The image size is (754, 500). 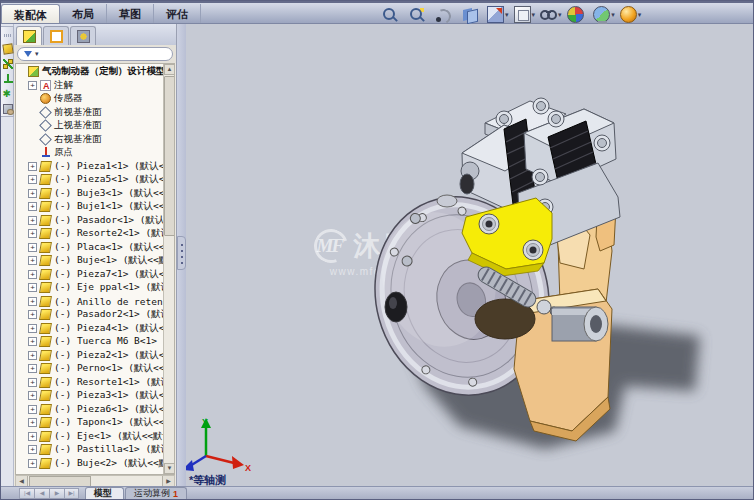 What do you see at coordinates (90, 450) in the screenshot?
I see `tree-item: (-) Pastilla<1> (默认<<` at bounding box center [90, 450].